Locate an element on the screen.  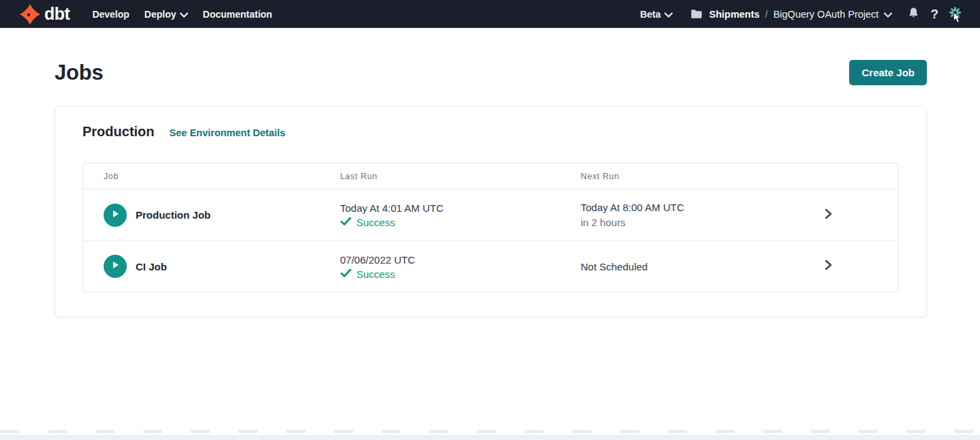
bottom-dashed-divider is located at coordinates (490, 432).